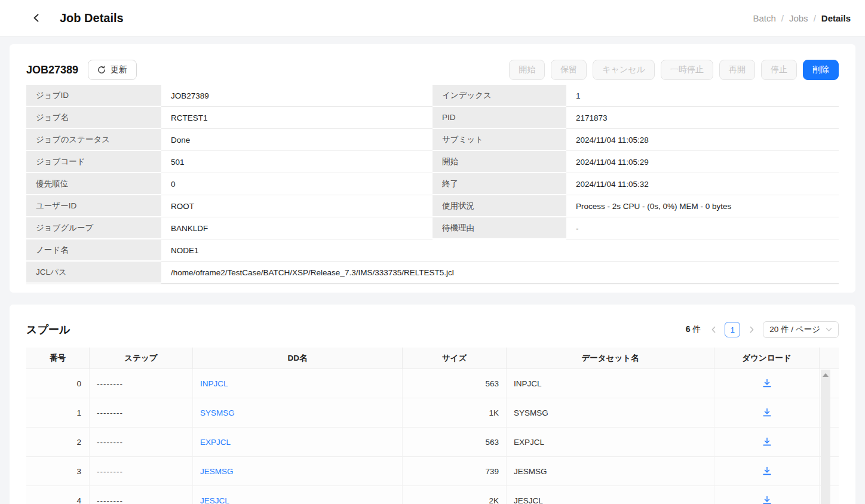 Image resolution: width=865 pixels, height=504 pixels. What do you see at coordinates (94, 162) in the screenshot?
I see `detail-label: ジョブコード` at bounding box center [94, 162].